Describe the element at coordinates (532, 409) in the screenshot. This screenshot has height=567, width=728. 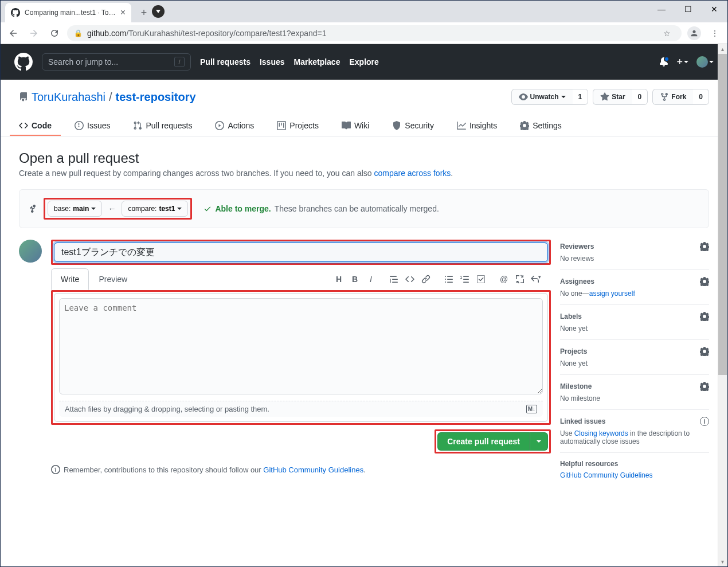
I see `markdown-icon: M↓` at that location.